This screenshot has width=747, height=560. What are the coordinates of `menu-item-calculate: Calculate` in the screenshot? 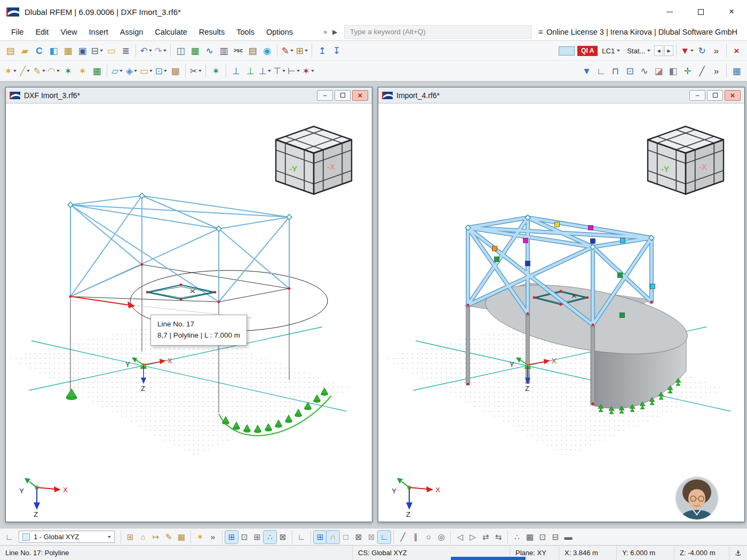 It's located at (171, 32).